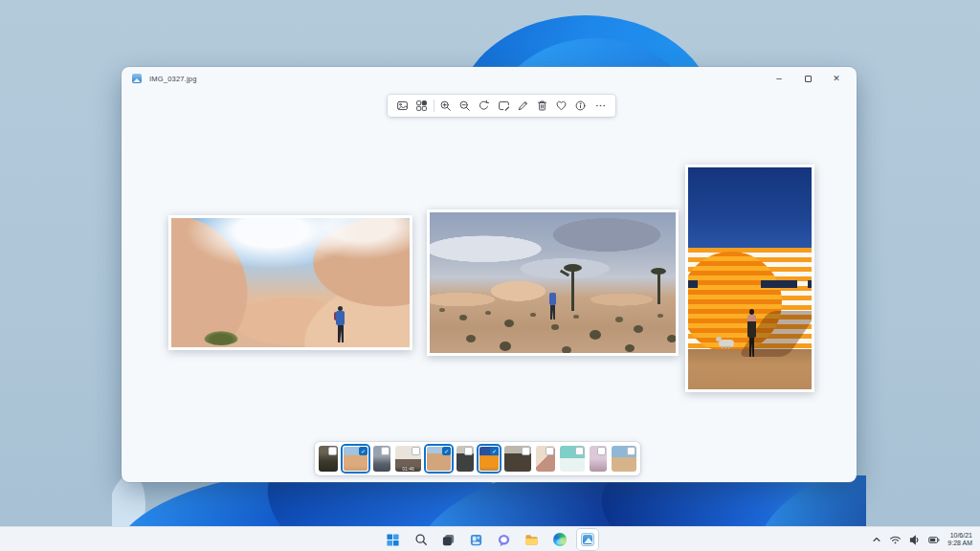 This screenshot has width=980, height=551. Describe the element at coordinates (503, 105) in the screenshot. I see `edit-image-button` at that location.